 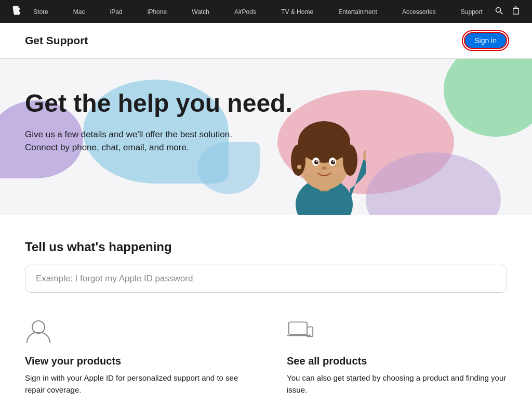 What do you see at coordinates (116, 12) in the screenshot?
I see `nav-ipad: iPad` at bounding box center [116, 12].